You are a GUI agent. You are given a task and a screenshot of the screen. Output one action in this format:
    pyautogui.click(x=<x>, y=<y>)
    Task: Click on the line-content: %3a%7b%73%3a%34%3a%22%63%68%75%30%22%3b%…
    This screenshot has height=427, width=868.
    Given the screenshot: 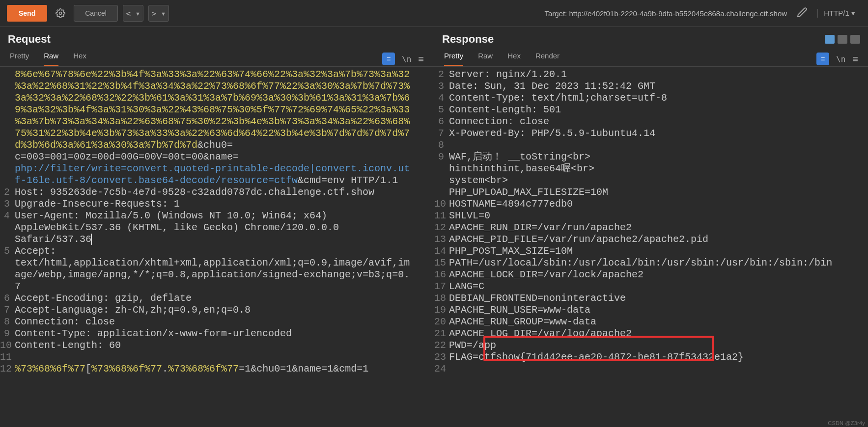 What is the action you would take?
    pyautogui.click(x=224, y=122)
    